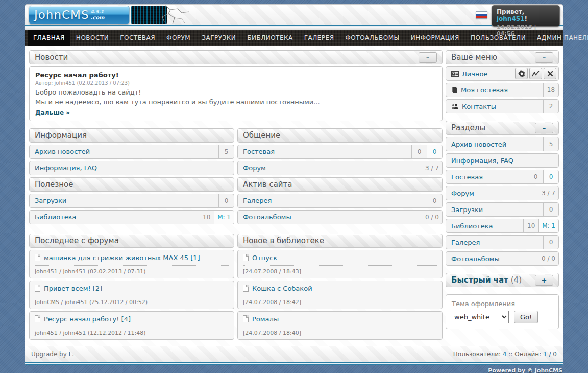 The height and width of the screenshot is (373, 588). I want to click on forum-latest-header: Последнее с форума, so click(132, 241).